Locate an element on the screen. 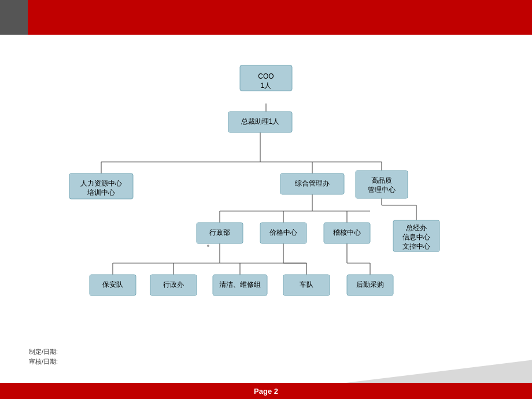  svg-text: 清洁、维修组 is located at coordinates (240, 285).